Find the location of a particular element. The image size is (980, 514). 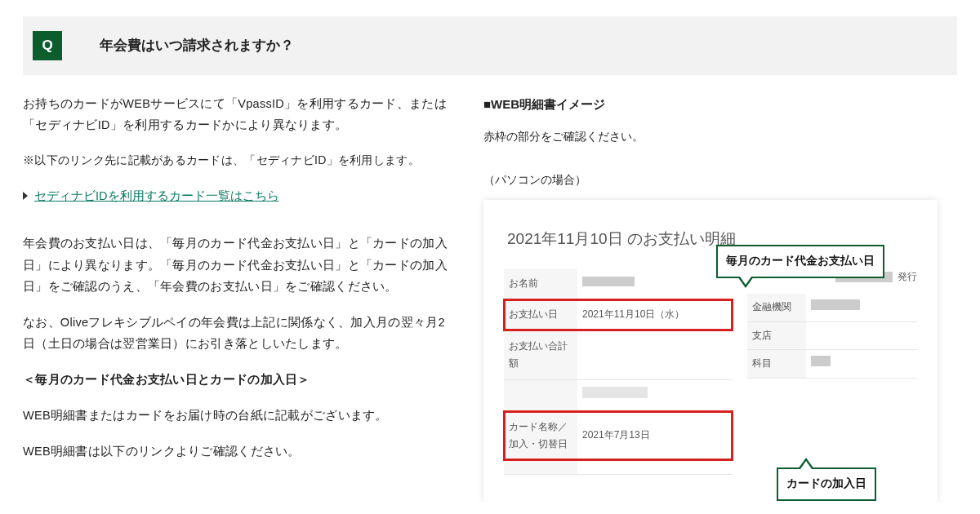

triangle-icon is located at coordinates (25, 196).